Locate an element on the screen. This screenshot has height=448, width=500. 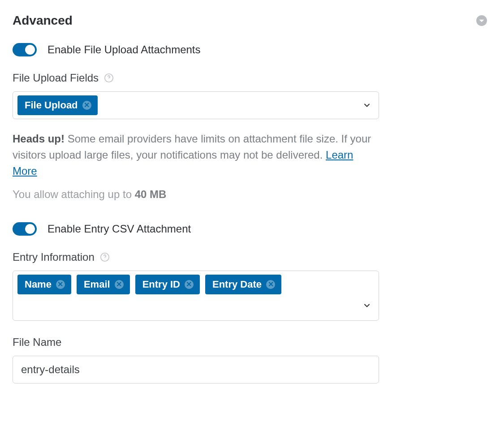
panel-header: Advanced is located at coordinates (250, 21).